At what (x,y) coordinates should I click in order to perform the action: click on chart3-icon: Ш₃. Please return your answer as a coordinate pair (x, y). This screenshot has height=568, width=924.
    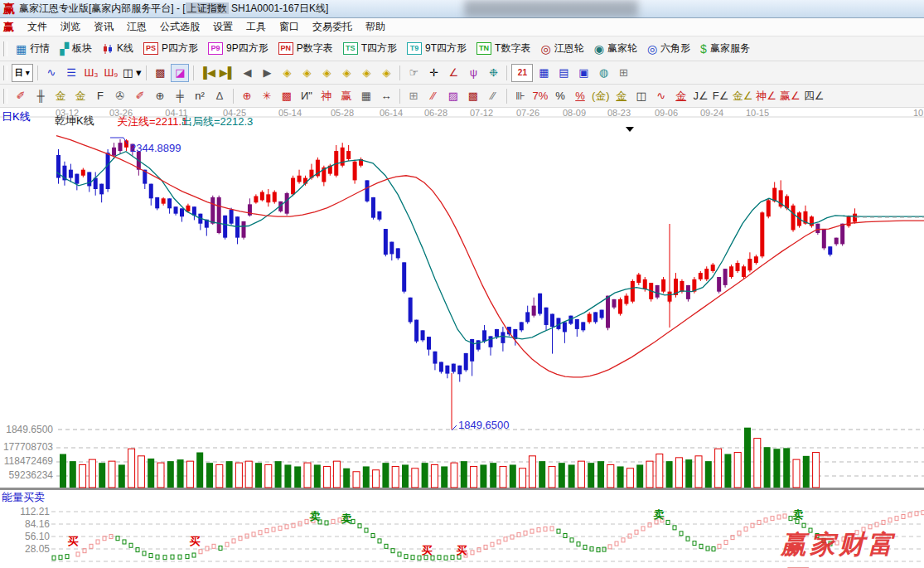
    Looking at the image, I should click on (91, 73).